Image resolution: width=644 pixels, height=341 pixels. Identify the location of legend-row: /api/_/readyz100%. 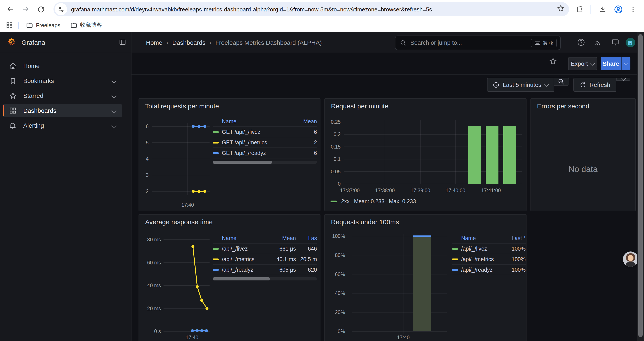
(489, 270).